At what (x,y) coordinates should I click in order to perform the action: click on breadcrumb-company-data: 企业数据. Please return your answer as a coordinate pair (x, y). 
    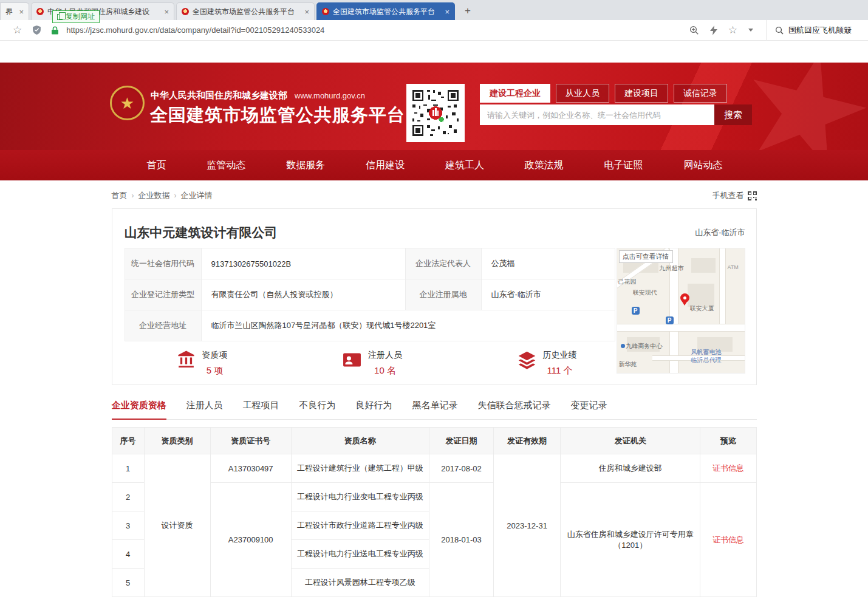
    Looking at the image, I should click on (154, 196).